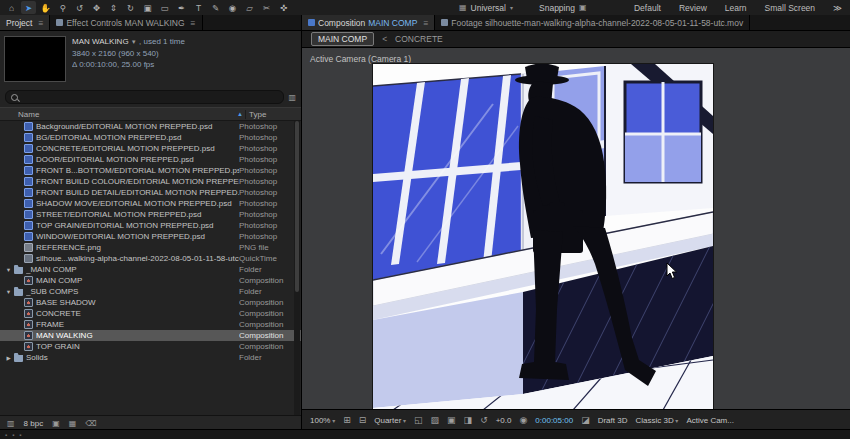 Image resolution: width=850 pixels, height=439 pixels. I want to click on table-row: WINDOW/EDITORIAL MOTION PREPPED.psdPhoto…, so click(150, 236).